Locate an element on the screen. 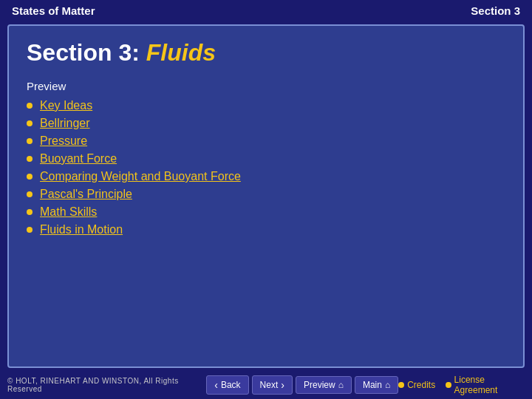  bottom-links: Credits License Agreement is located at coordinates (461, 385).